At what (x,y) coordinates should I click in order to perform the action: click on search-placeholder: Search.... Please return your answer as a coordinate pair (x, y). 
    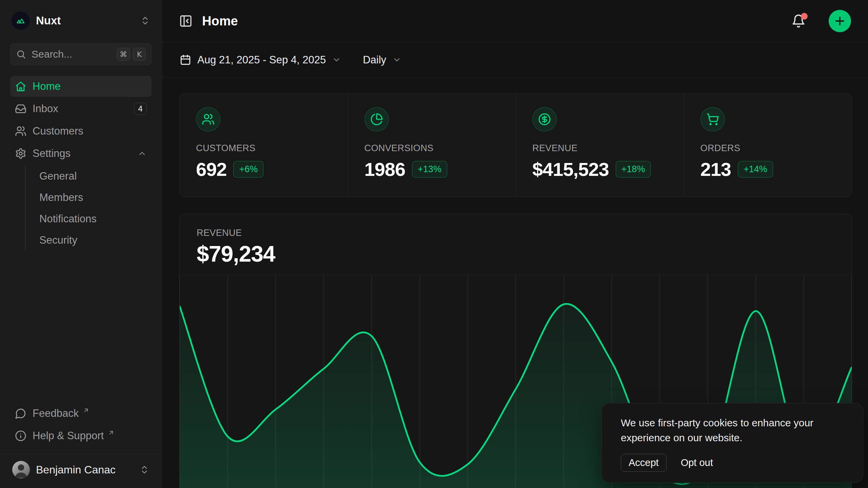
    Looking at the image, I should click on (71, 54).